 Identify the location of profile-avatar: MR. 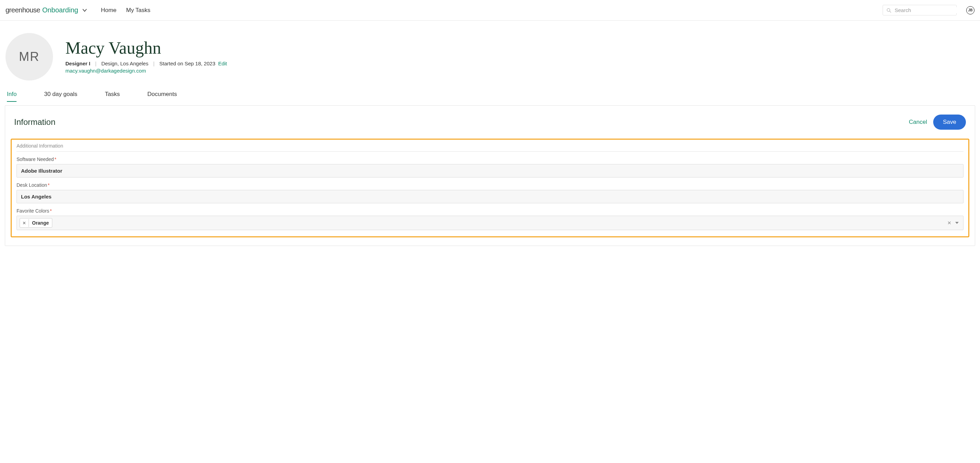
(29, 57).